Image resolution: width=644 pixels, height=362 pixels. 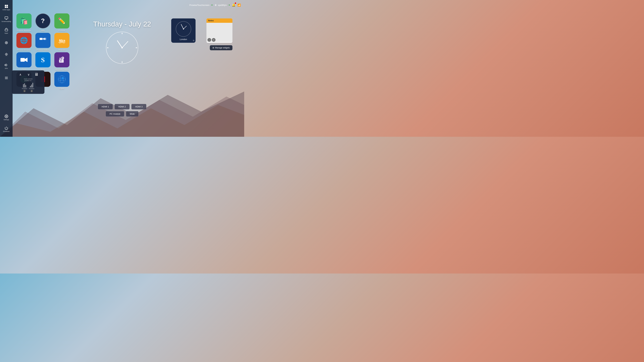 What do you see at coordinates (24, 50) in the screenshot?
I see `prowise-browser-label: Prowise Browser` at bounding box center [24, 50].